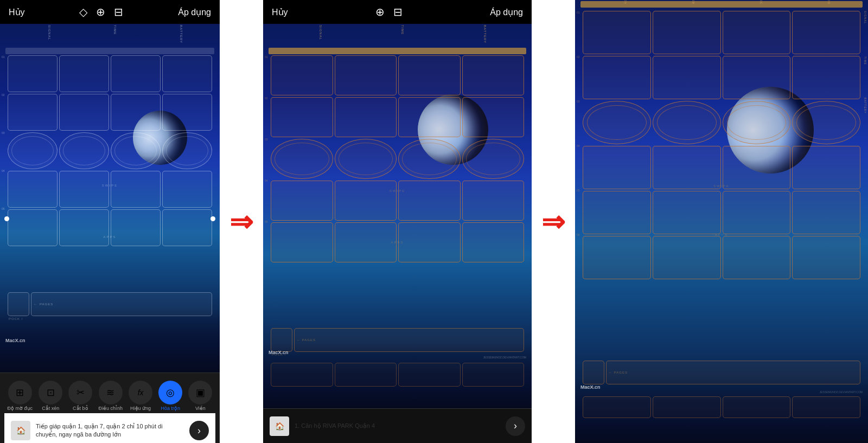 The height and width of the screenshot is (443, 868). I want to click on adjust-icon: ≋, so click(111, 393).